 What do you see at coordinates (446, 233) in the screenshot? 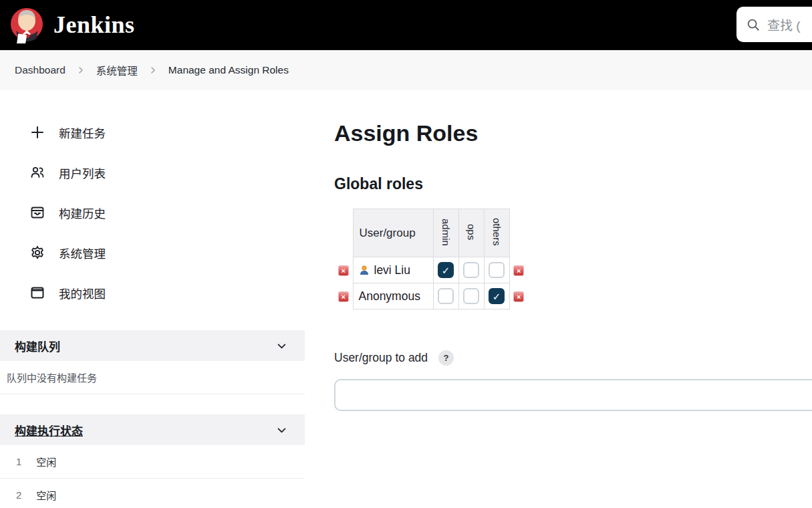
I see `column-header-admin: admin` at bounding box center [446, 233].